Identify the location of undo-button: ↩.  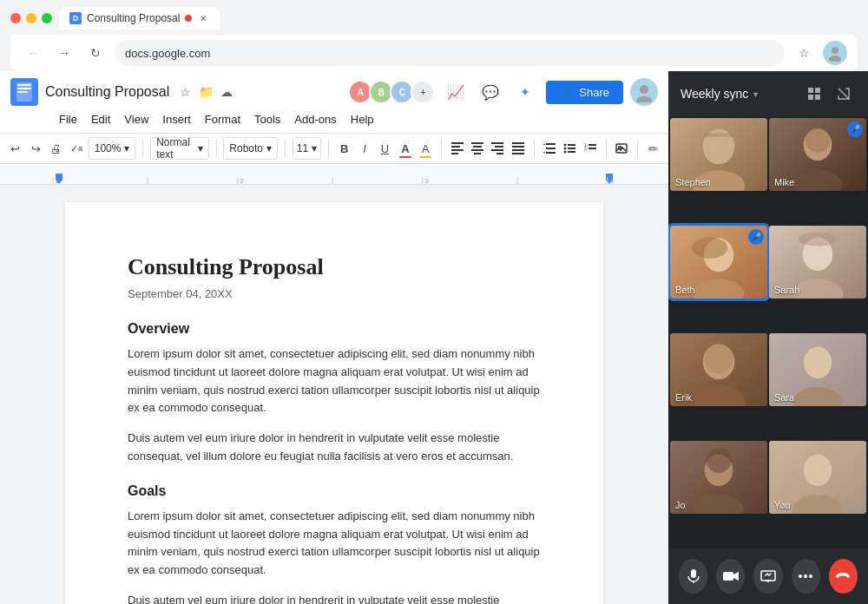
(16, 148).